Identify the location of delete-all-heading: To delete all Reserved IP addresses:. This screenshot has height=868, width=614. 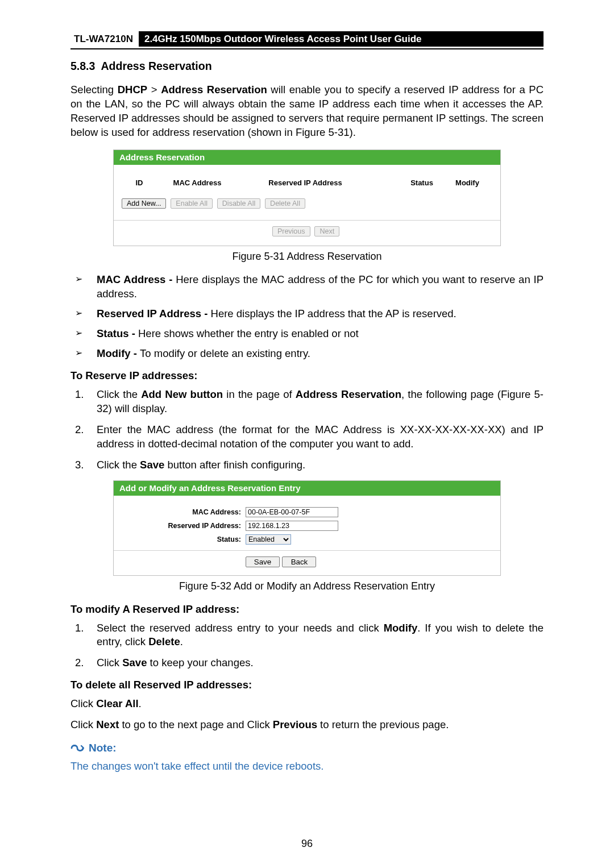
(307, 686).